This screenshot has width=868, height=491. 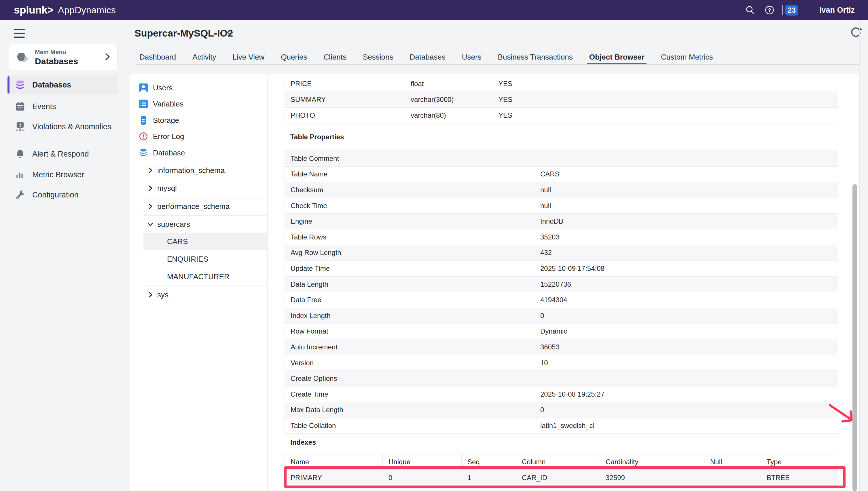 I want to click on tree-item-manufacturer: MANUFACTURER, so click(x=205, y=277).